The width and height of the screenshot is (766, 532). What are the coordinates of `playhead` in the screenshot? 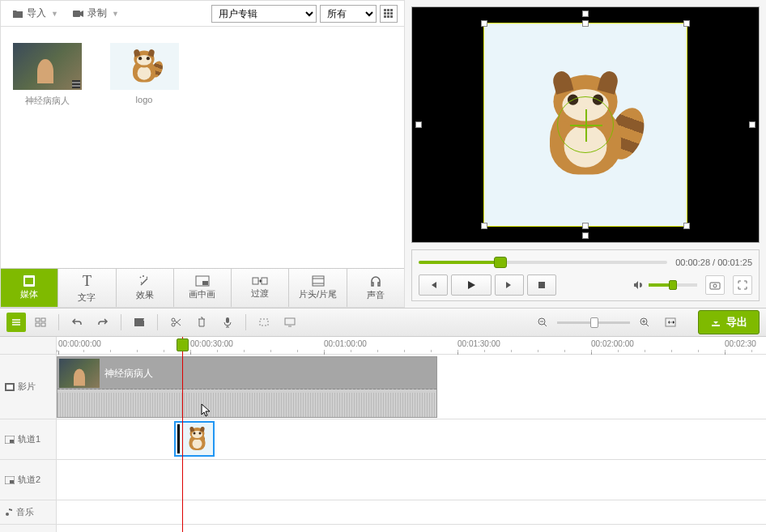 It's located at (183, 434).